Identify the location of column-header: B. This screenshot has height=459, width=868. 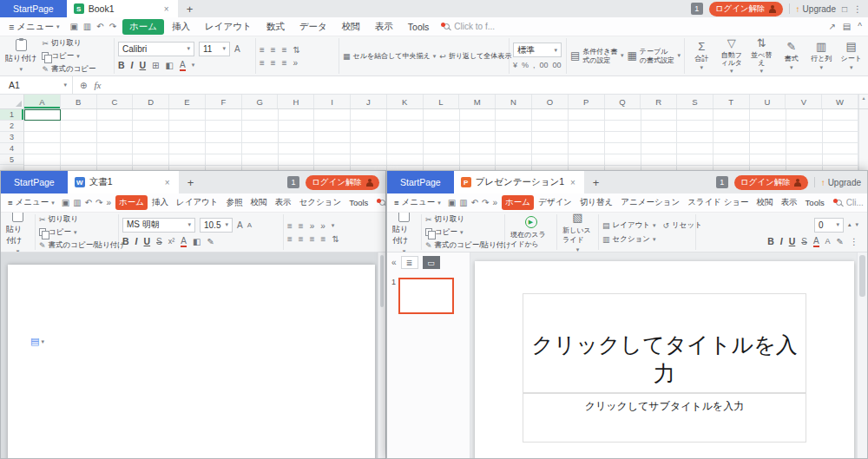
(79, 102).